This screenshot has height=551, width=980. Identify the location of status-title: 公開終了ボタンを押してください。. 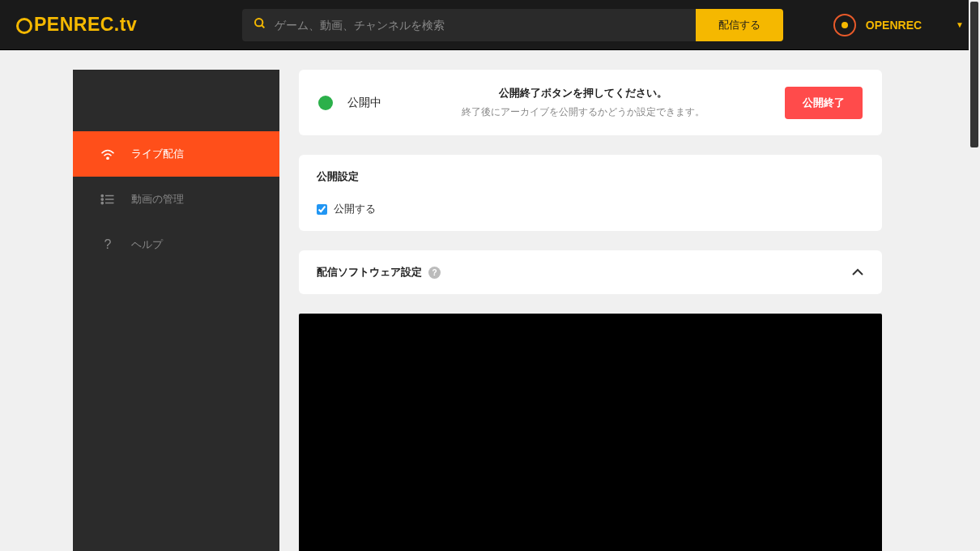
(583, 93).